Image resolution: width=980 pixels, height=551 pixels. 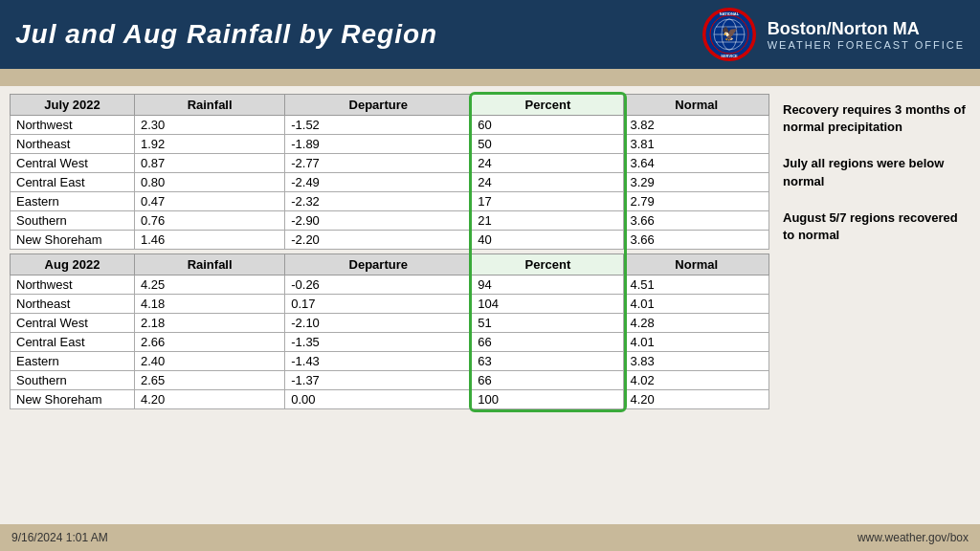 What do you see at coordinates (729, 55) in the screenshot?
I see `svg-text: SERVICE` at bounding box center [729, 55].